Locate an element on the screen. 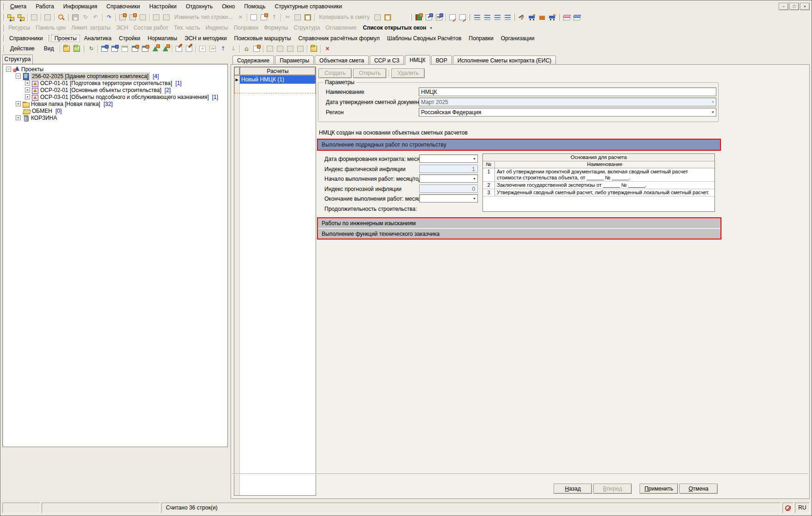 This screenshot has height=516, width=812. excel-export-icon is located at coordinates (34, 17).